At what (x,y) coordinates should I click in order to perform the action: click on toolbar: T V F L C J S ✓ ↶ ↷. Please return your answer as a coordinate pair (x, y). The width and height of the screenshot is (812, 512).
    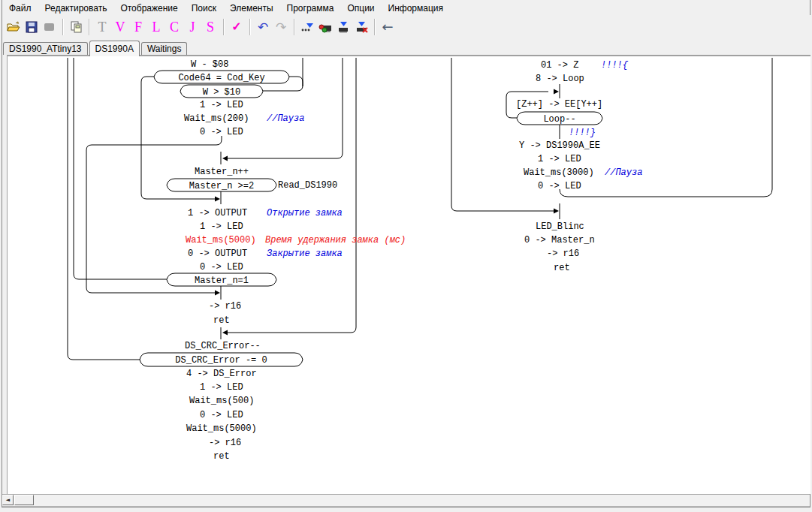
    Looking at the image, I should click on (407, 27).